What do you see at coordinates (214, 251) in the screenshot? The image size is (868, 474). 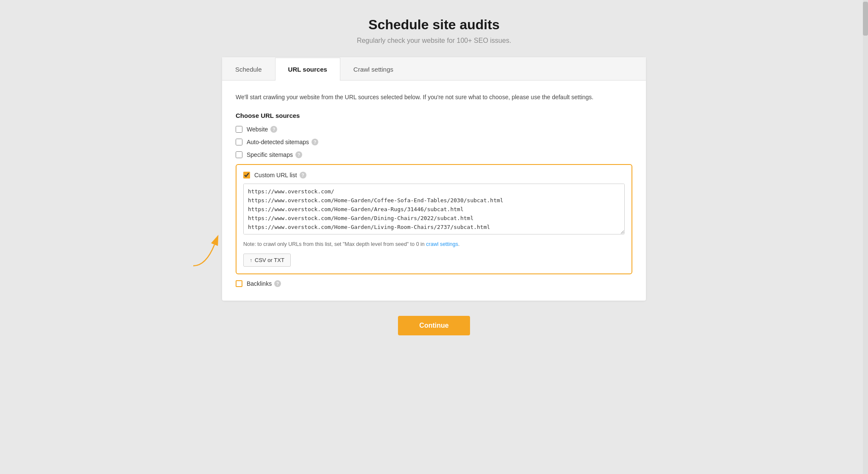 I see `arrow-annotation` at bounding box center [214, 251].